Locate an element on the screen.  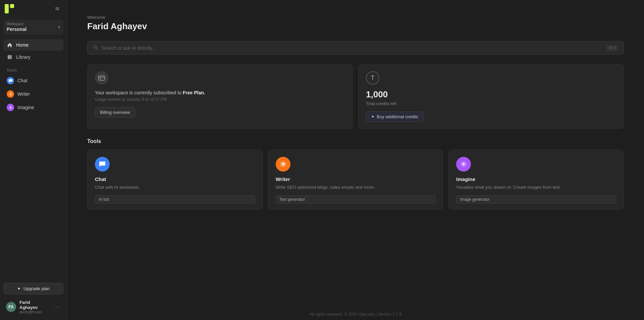
search-placeholder: Search or ask AI directly... is located at coordinates (352, 48).